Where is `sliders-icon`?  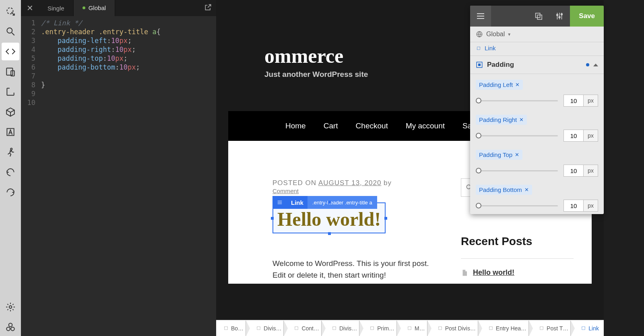
sliders-icon is located at coordinates (559, 16).